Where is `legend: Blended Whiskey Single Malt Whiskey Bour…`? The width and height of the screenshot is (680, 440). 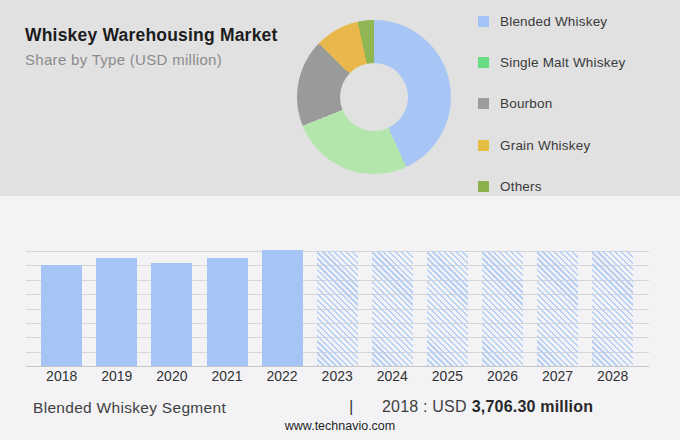
legend: Blended Whiskey Single Malt Whiskey Bour… is located at coordinates (552, 104).